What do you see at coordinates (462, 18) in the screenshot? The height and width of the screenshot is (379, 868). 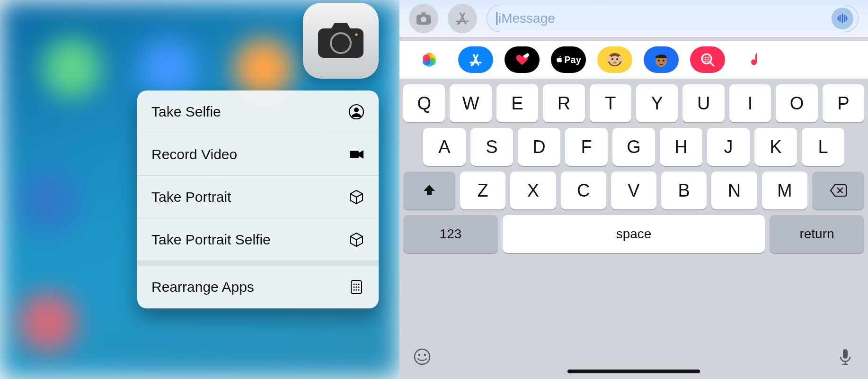 I see `compose-appstore-button` at bounding box center [462, 18].